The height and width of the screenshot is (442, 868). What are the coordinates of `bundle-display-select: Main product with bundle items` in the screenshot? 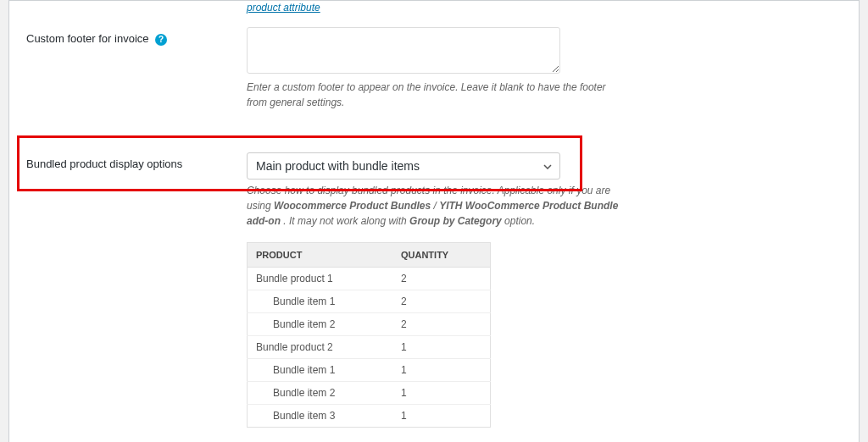 It's located at (403, 166).